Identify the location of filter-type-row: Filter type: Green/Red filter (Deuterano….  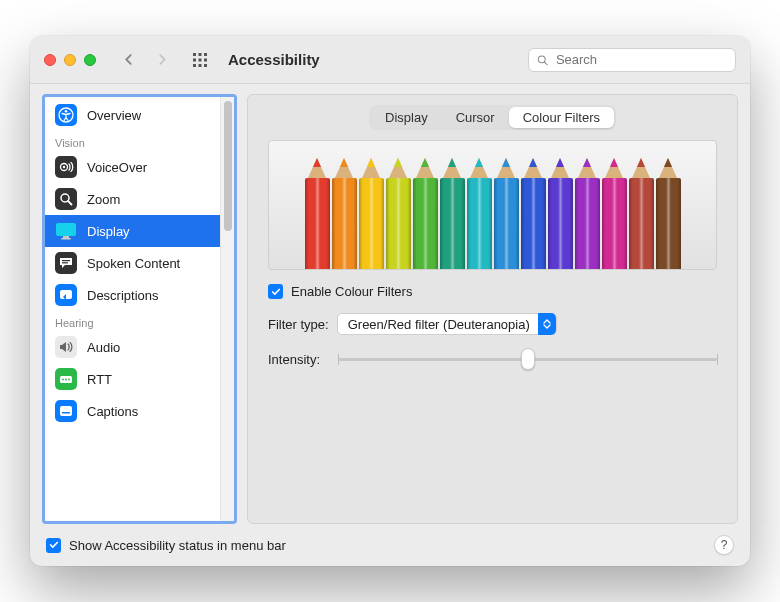
(492, 324).